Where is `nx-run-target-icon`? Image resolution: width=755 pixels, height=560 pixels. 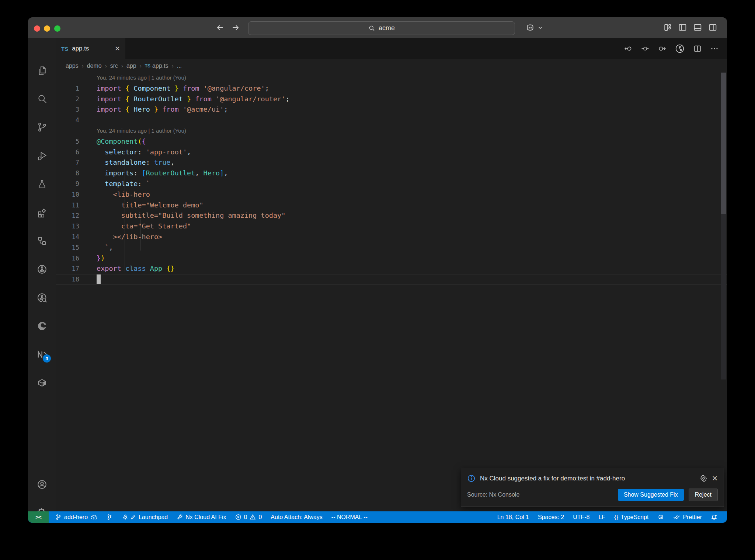 nx-run-target-icon is located at coordinates (42, 269).